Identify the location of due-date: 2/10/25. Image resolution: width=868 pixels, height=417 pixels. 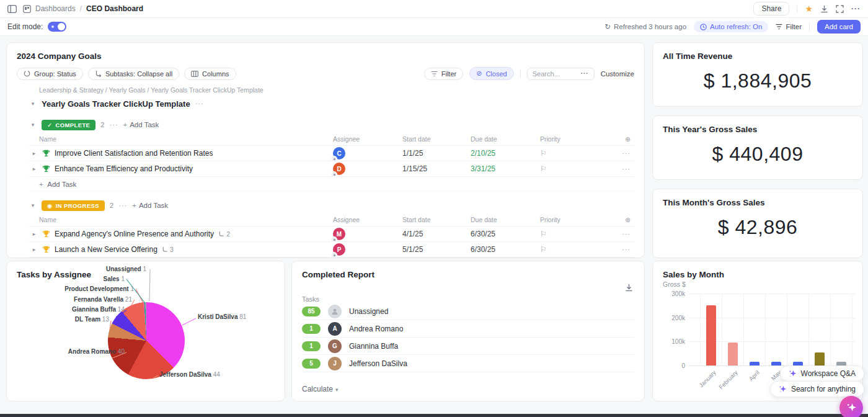
(505, 153).